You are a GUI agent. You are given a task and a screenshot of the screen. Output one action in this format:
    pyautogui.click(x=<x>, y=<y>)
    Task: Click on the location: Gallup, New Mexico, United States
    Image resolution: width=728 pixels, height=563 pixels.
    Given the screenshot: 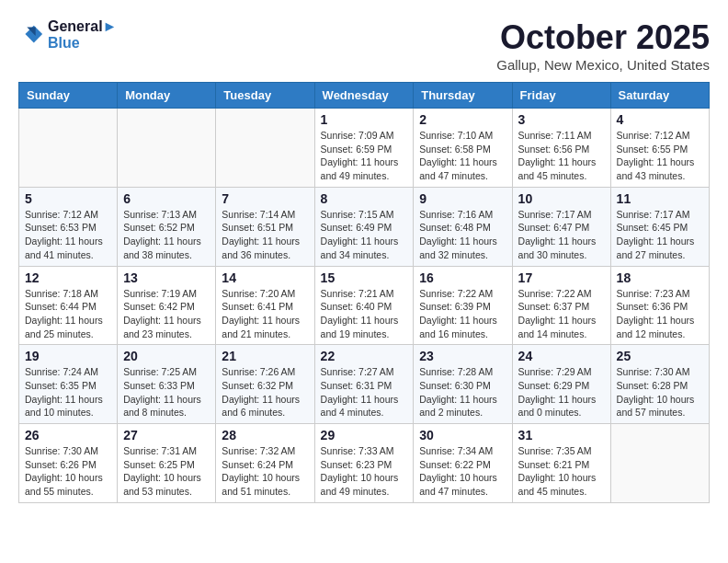 What is the action you would take?
    pyautogui.click(x=603, y=64)
    